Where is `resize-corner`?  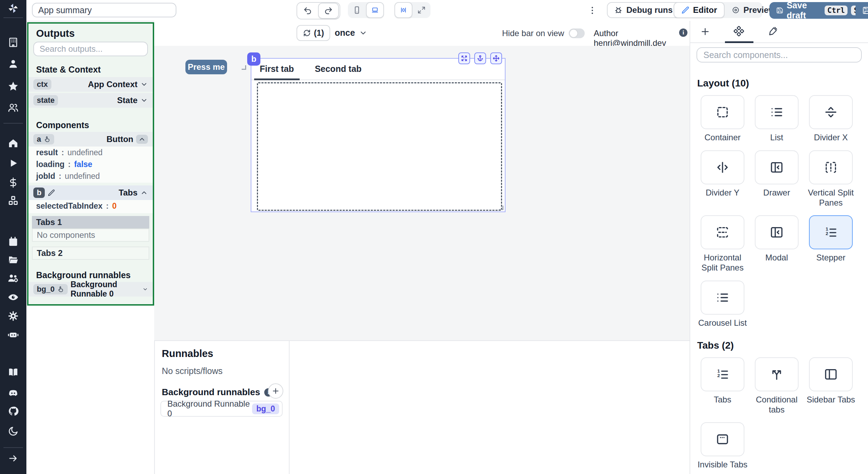 resize-corner is located at coordinates (501, 208).